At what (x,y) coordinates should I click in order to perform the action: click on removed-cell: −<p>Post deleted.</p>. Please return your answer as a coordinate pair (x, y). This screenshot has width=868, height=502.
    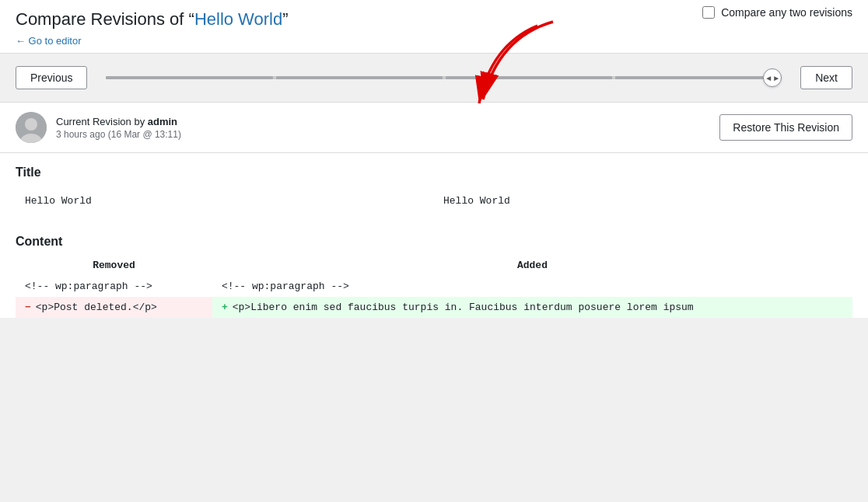
    Looking at the image, I should click on (114, 308).